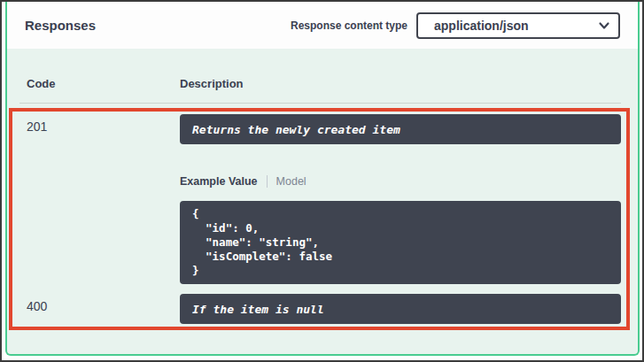 Image resolution: width=644 pixels, height=362 pixels. I want to click on responses-title: Responses, so click(60, 25).